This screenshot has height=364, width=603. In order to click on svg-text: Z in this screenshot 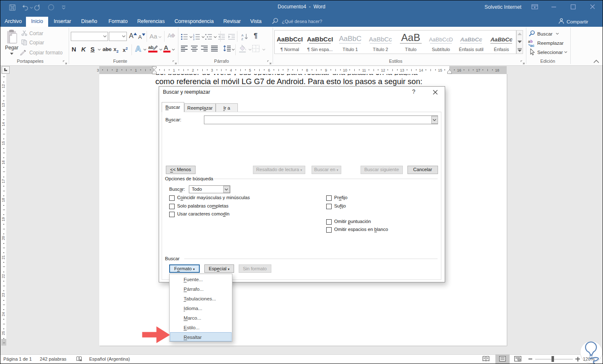, I will do `click(242, 39)`.